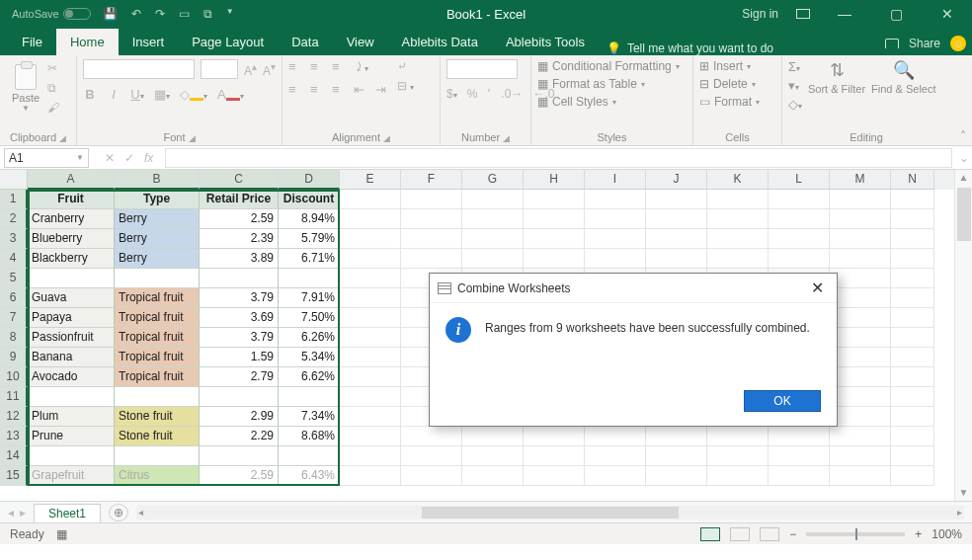 This screenshot has width=972, height=560. Describe the element at coordinates (71, 476) in the screenshot. I see `cell: Grapefruit` at that location.